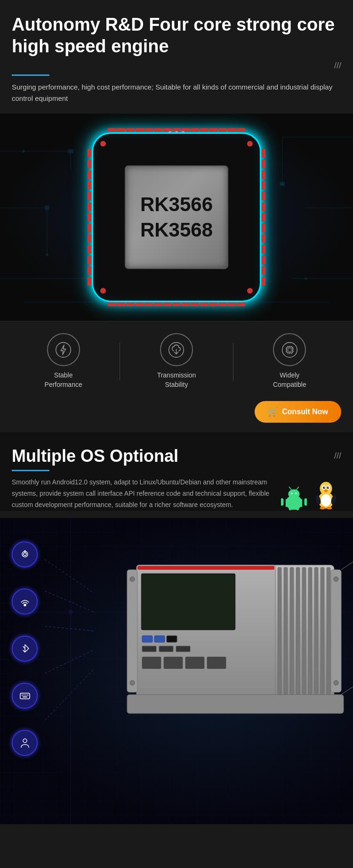 The width and height of the screenshot is (353, 868). What do you see at coordinates (176, 93) in the screenshot?
I see `subtitle-text: Surging performance, high cost performan…` at bounding box center [176, 93].